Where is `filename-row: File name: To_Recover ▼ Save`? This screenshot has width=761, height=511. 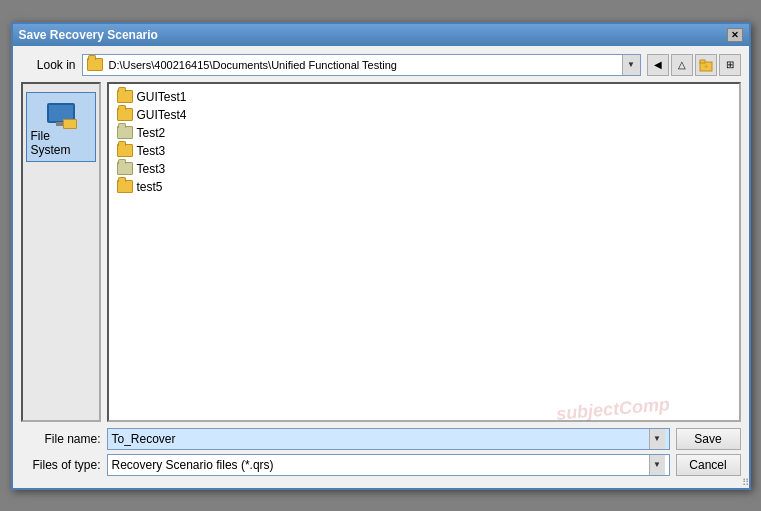
filename-row: File name: To_Recover ▼ Save is located at coordinates (381, 439).